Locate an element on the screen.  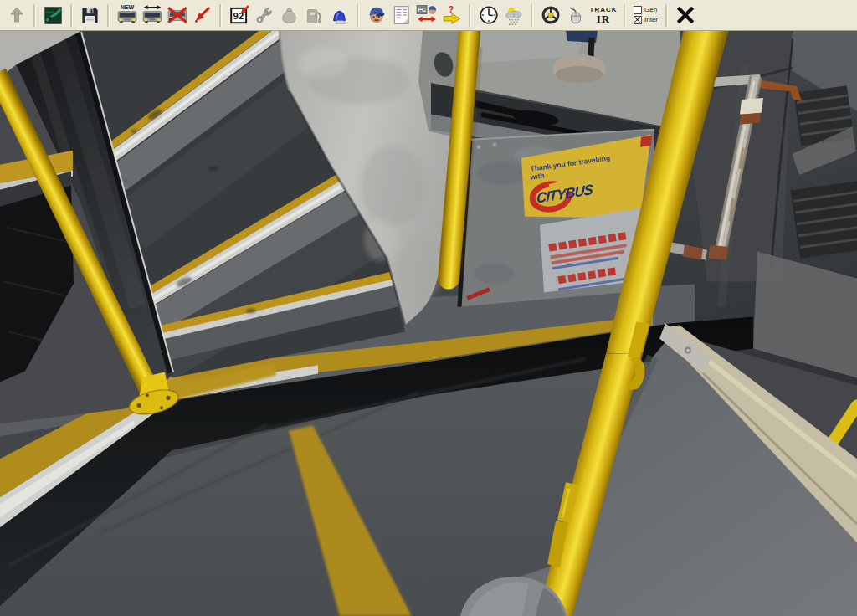
checkbox-gen-box is located at coordinates (638, 10).